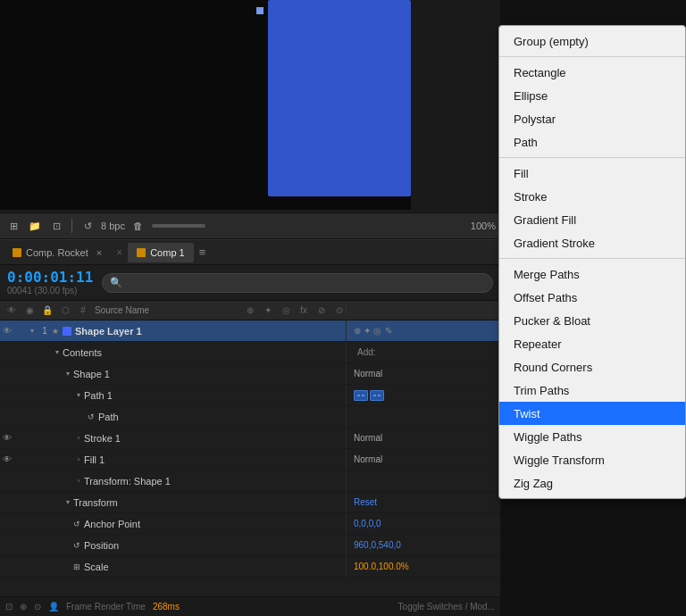 This screenshot has height=616, width=686. Describe the element at coordinates (389, 330) in the screenshot. I see `layer-pencil-1: ✎` at that location.